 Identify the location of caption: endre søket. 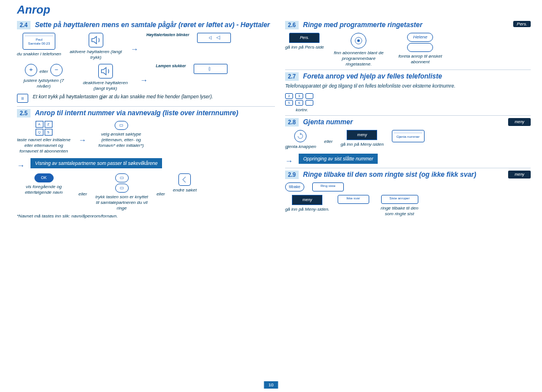
(185, 190).